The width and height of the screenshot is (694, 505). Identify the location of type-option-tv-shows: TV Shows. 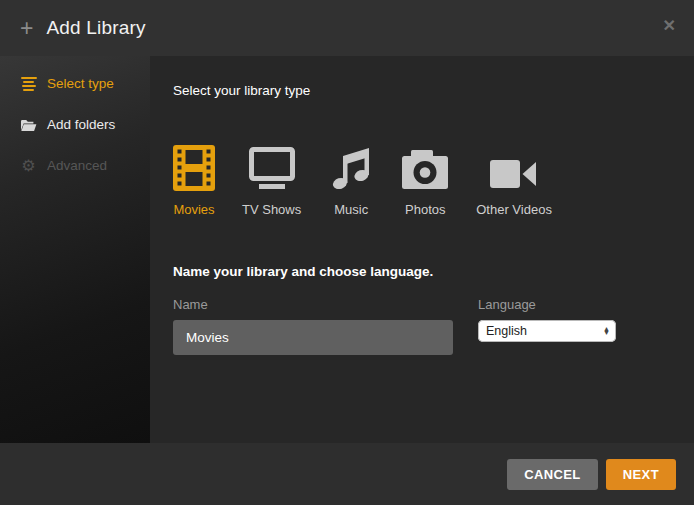
(272, 180).